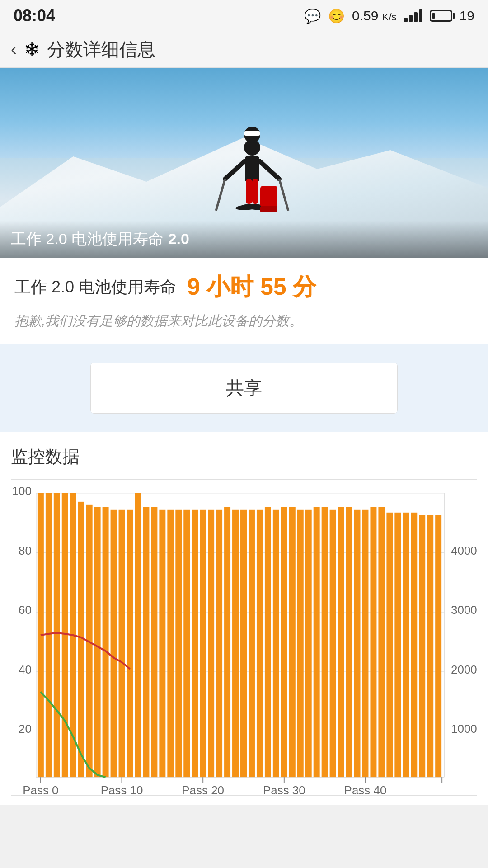 This screenshot has height=868, width=488. What do you see at coordinates (252, 287) in the screenshot?
I see `score-value: 9 小时 55 分` at bounding box center [252, 287].